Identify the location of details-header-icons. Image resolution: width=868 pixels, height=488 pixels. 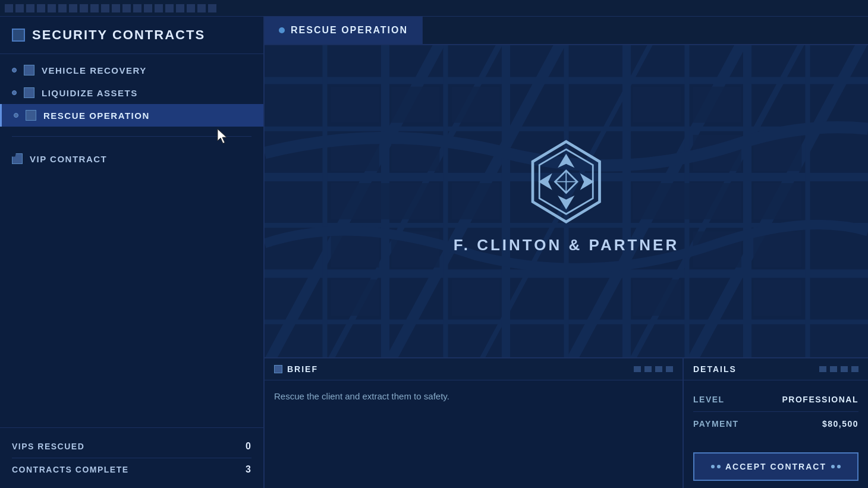
(839, 369).